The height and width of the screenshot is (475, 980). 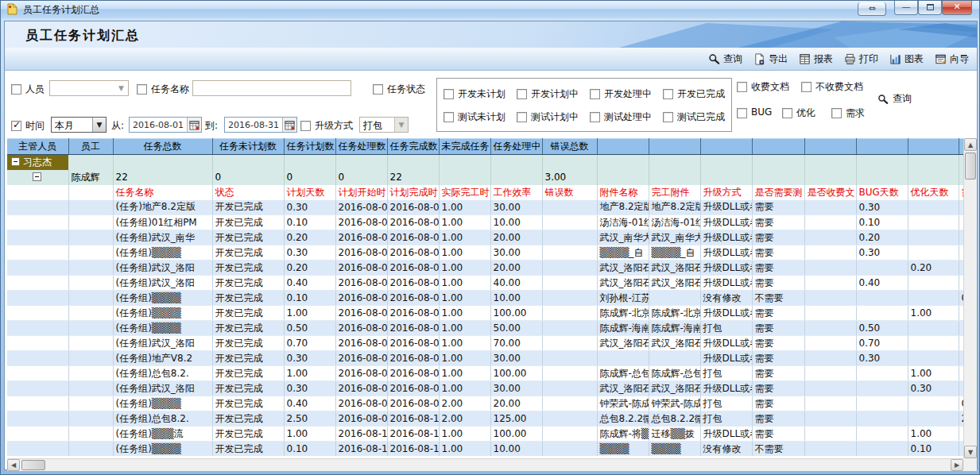 I want to click on row-cell: 30.00, so click(x=517, y=208).